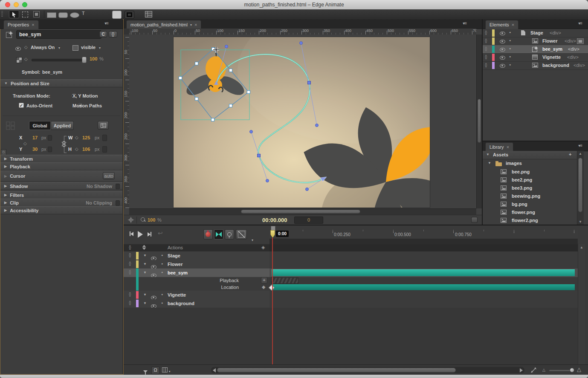 The height and width of the screenshot is (378, 588). Describe the element at coordinates (44, 138) in the screenshot. I see `x-unit: px` at that location.